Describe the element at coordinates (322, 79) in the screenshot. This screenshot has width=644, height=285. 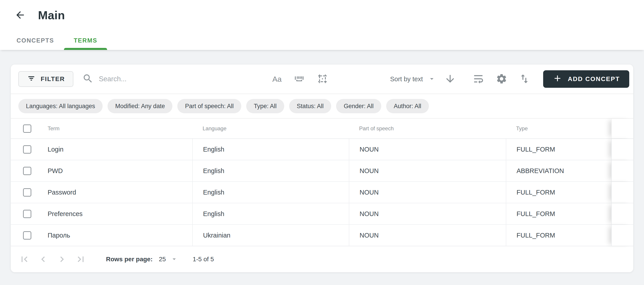
I see `toolbar: FILTER Aa` at that location.